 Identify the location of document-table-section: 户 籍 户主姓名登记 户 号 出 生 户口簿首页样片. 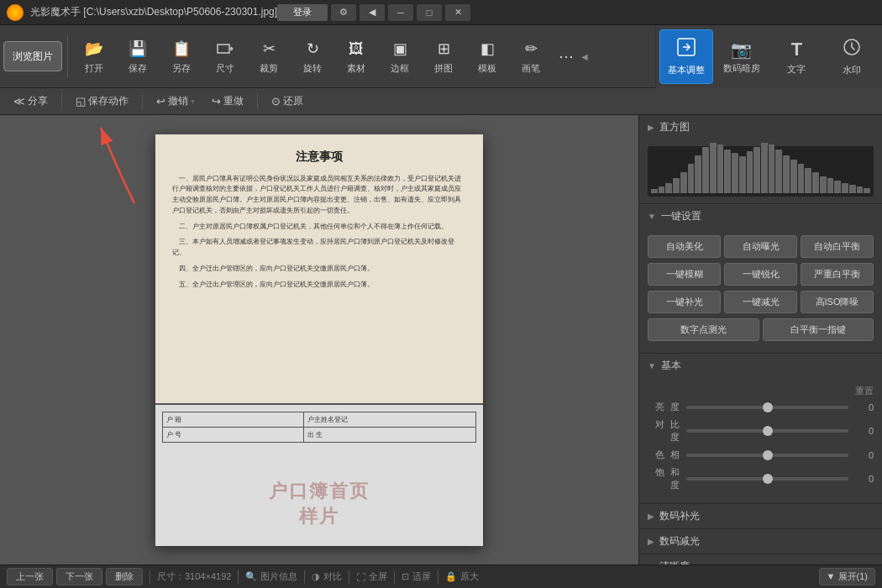
(319, 475).